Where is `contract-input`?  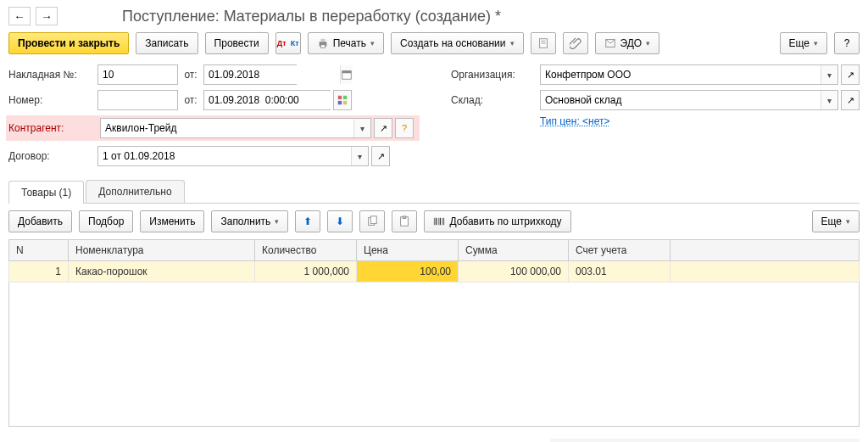 contract-input is located at coordinates (225, 156).